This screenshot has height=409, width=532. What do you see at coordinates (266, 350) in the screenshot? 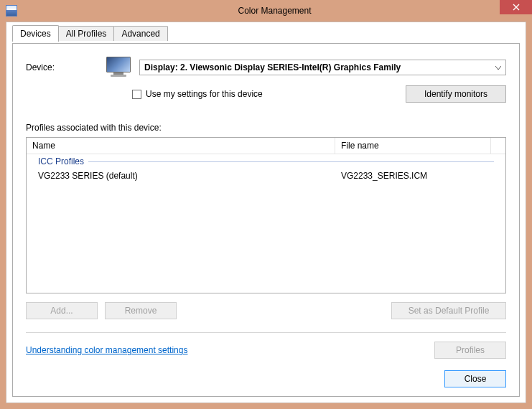
I see `bottom-row: Understanding color management settings …` at bounding box center [266, 350].